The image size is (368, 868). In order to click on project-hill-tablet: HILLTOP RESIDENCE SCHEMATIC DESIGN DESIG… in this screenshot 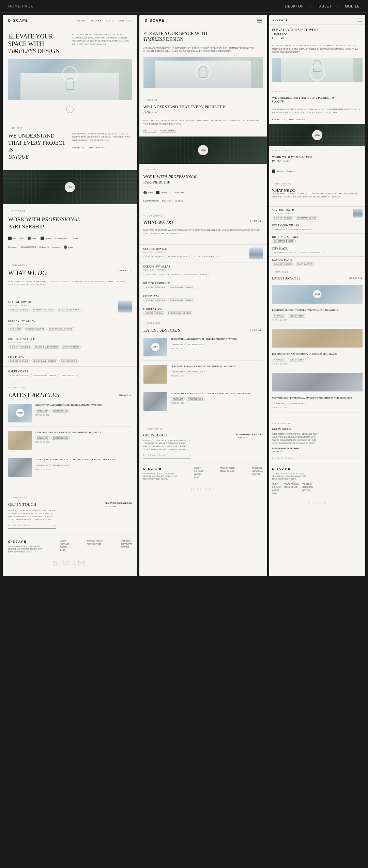, I will do `click(203, 285)`.